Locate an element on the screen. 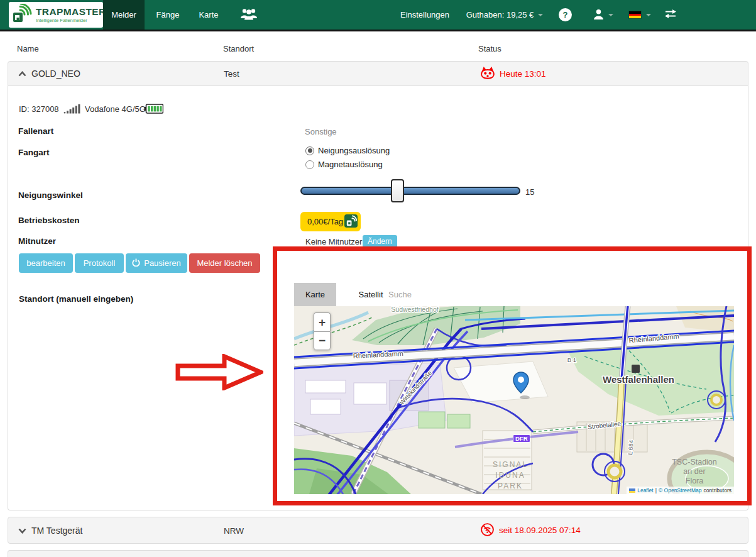 The image size is (756, 557). map-label-tsc-2: an der is located at coordinates (694, 472).